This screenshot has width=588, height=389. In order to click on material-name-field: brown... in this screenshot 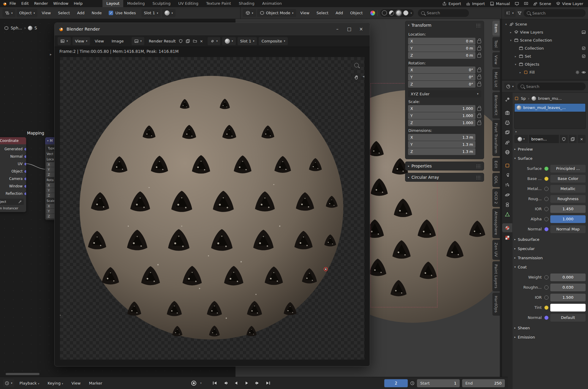, I will do `click(544, 139)`.